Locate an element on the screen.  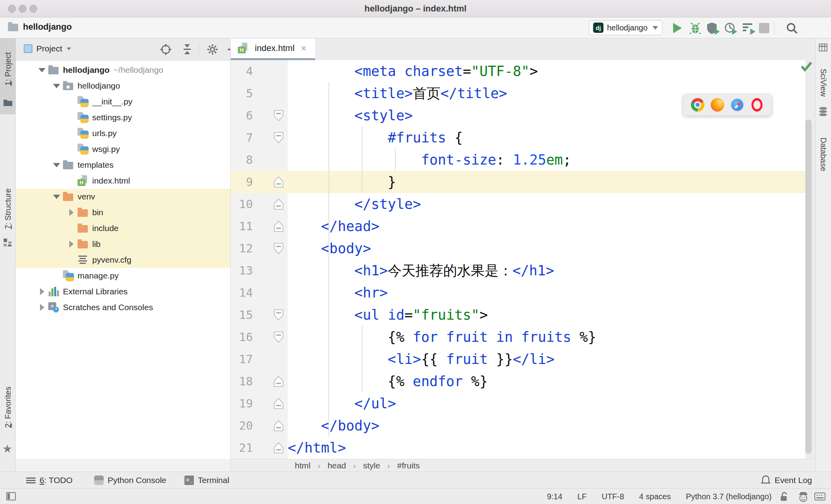
stop-button is located at coordinates (764, 28).